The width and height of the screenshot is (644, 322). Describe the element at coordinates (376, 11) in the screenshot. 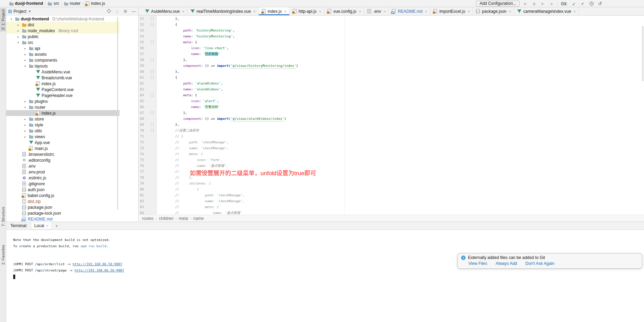

I see `editor-tab-.env: .env×` at that location.